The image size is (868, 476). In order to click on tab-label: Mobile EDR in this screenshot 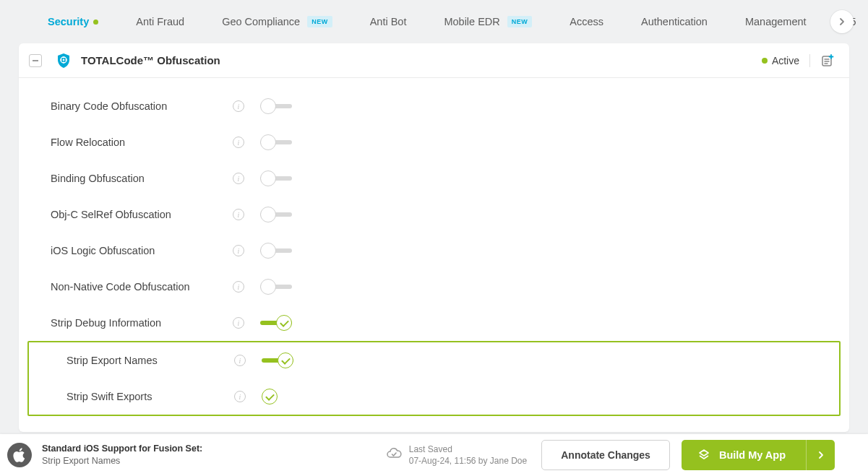, I will do `click(471, 22)`.